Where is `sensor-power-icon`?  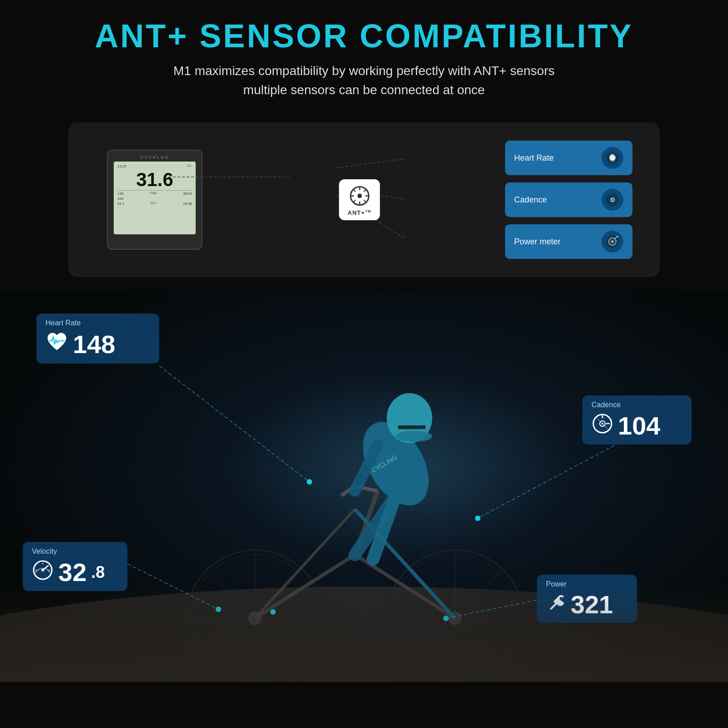 sensor-power-icon is located at coordinates (612, 242).